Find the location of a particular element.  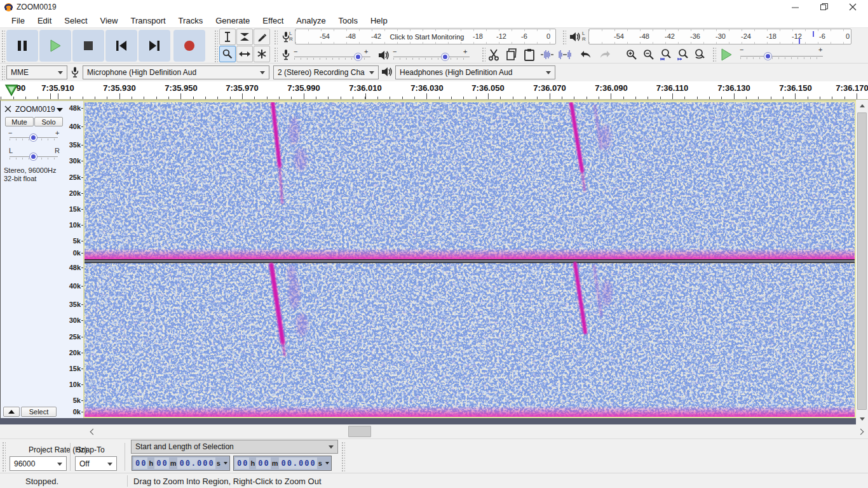

scroll-down-arrow is located at coordinates (862, 419).